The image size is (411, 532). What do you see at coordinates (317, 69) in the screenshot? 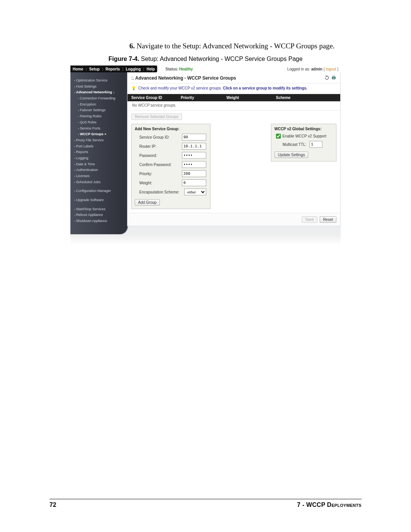
I see `login-user: admin` at bounding box center [317, 69].